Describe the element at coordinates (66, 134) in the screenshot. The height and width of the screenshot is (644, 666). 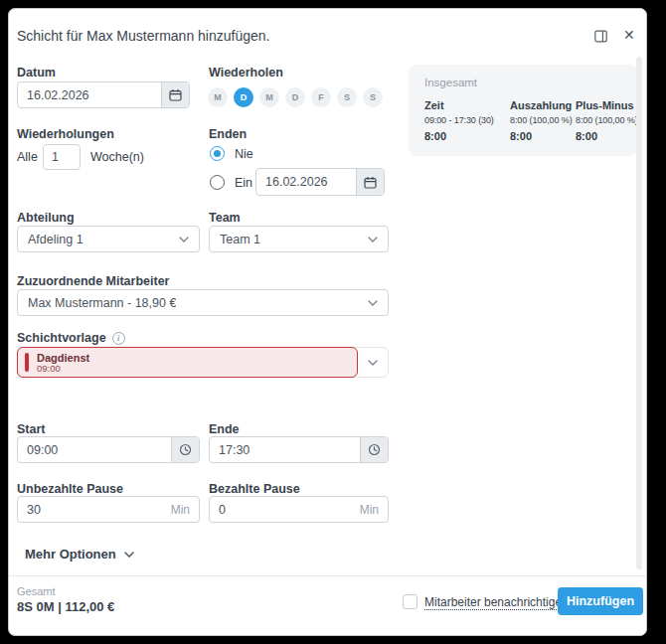
I see `wiederholungen-label: Wiederholungen` at that location.